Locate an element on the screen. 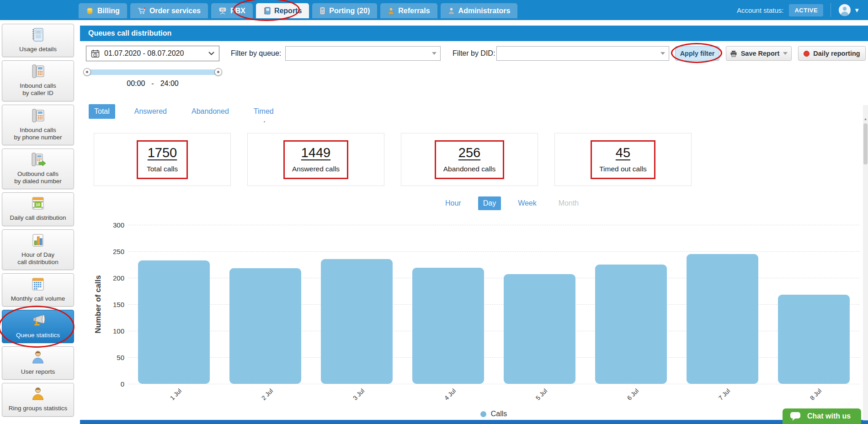 The height and width of the screenshot is (424, 868). sidebar-item-inbound-caller-id: Inbound calls by caller ID is located at coordinates (38, 80).